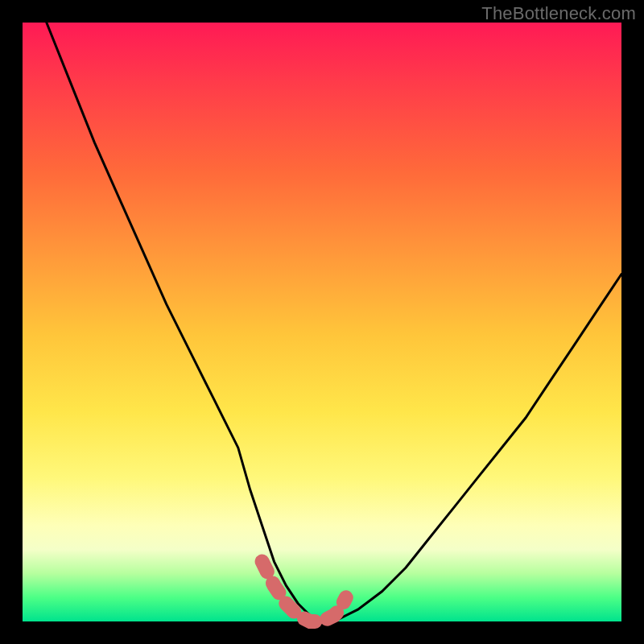  I want to click on sweet-spot-highlight, so click(304, 592).